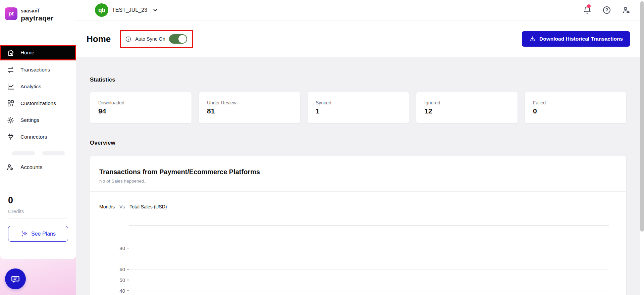  Describe the element at coordinates (37, 18) in the screenshot. I see `brand-name-paytraqer: paytraqer` at that location.